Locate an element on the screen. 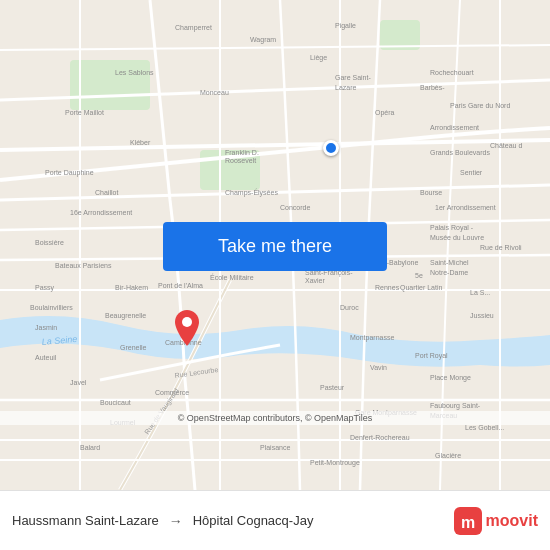 Image resolution: width=550 pixels, height=550 pixels. svg-text: Petit-Montrouge is located at coordinates (335, 463).